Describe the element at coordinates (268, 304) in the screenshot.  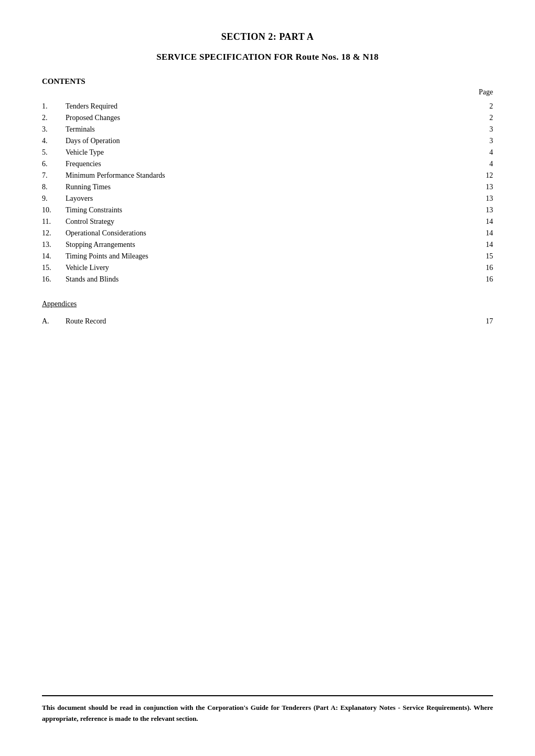
I see `appendices-heading: Appendices` at that location.